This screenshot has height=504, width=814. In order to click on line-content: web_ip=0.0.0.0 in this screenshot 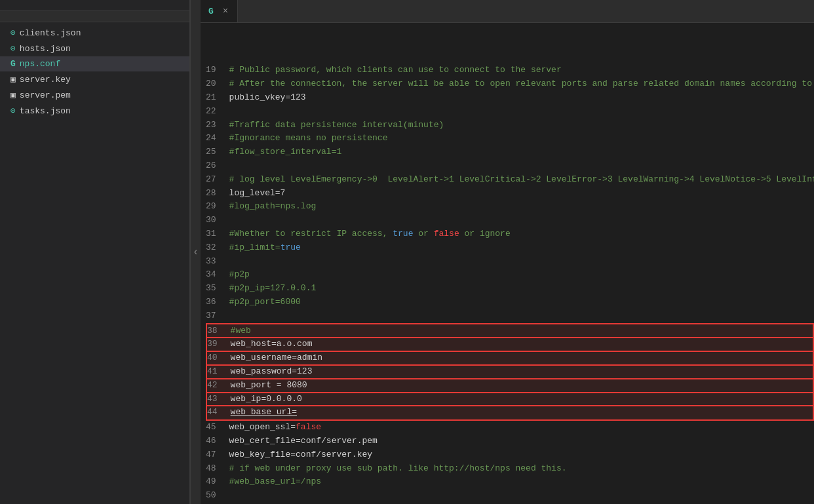, I will do `click(266, 400)`.